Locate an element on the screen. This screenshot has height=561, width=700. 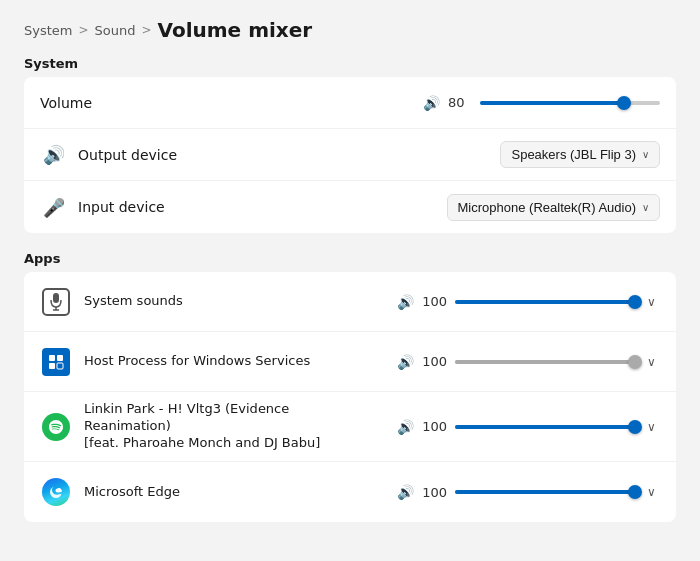
host-process-volume: 100 is located at coordinates (434, 362).